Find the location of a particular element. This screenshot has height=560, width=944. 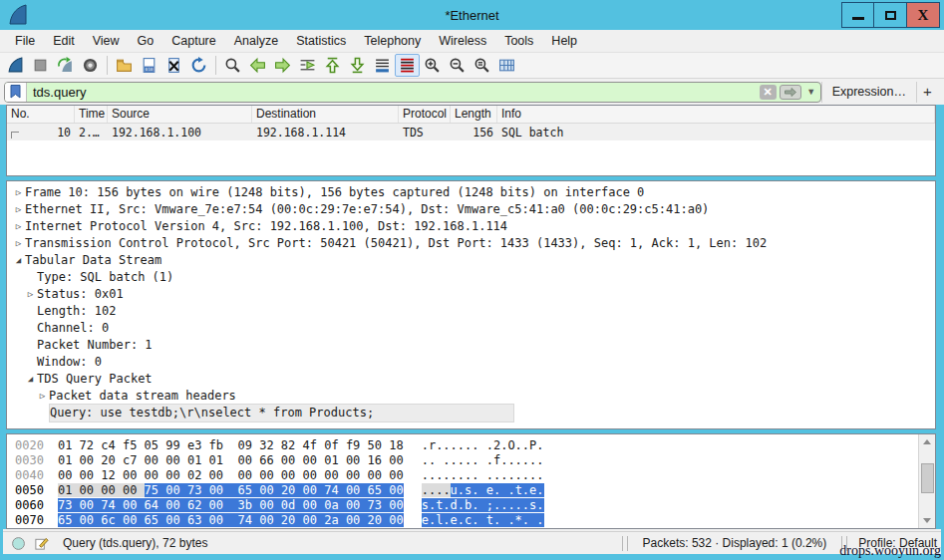

zoom-reset-icon is located at coordinates (482, 66).